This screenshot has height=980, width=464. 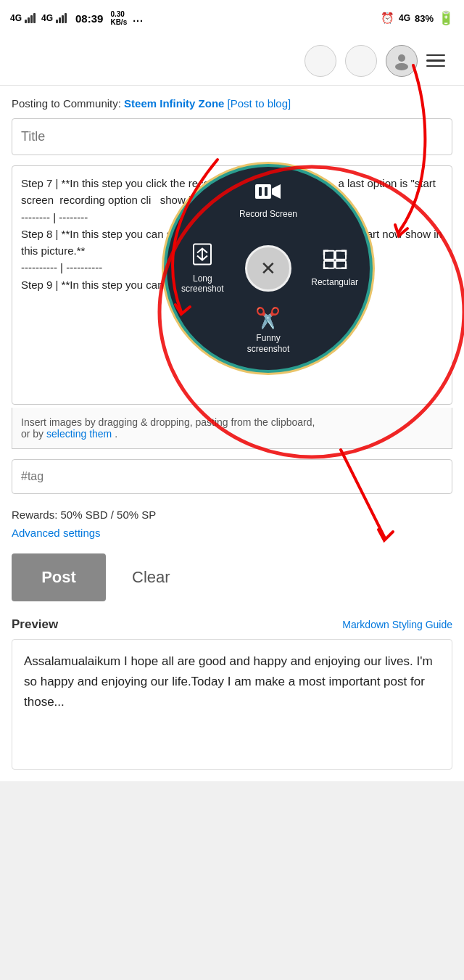 I want to click on alarm-icon: ⏰, so click(x=387, y=18).